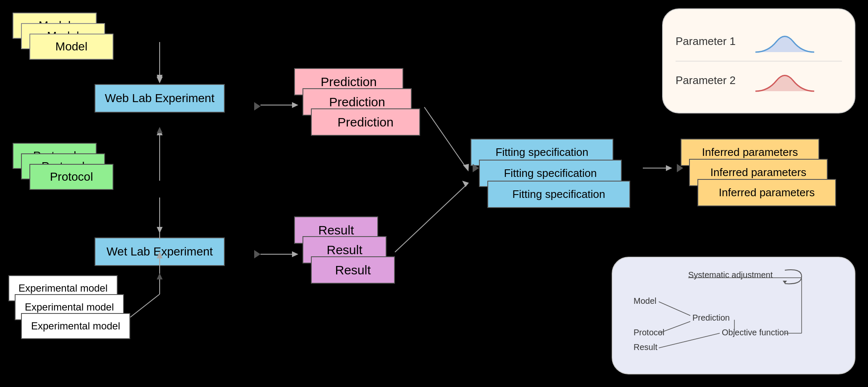 The width and height of the screenshot is (868, 387). Describe the element at coordinates (734, 316) in the screenshot. I see `feedback-diagram: Systematic adjustment Model Prediction P…` at that location.